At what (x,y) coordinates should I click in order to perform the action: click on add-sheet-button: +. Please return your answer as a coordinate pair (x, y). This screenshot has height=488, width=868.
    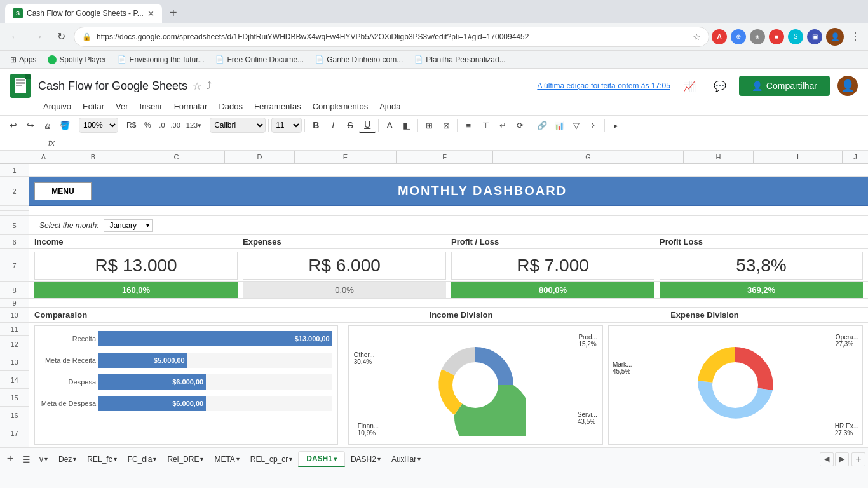
    Looking at the image, I should click on (10, 459).